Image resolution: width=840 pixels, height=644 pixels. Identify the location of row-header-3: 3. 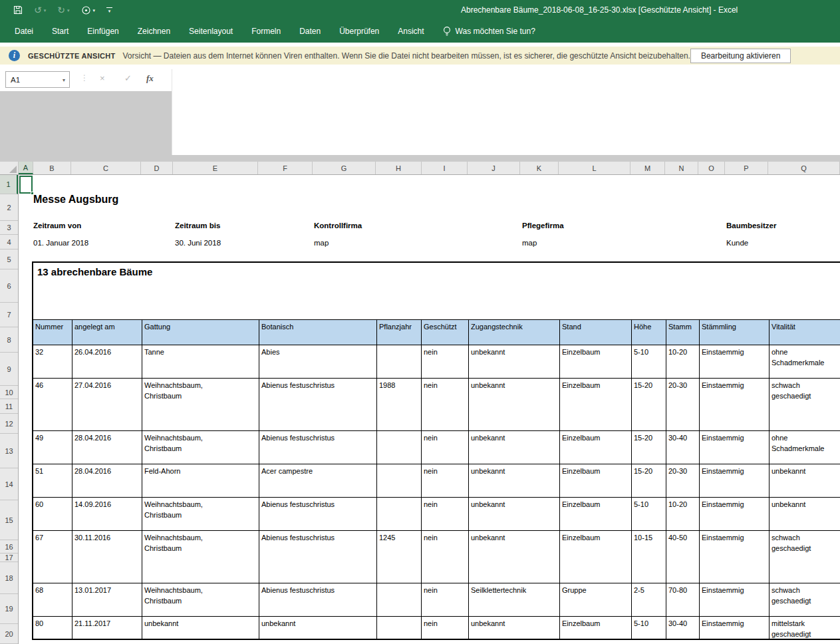
(9, 228).